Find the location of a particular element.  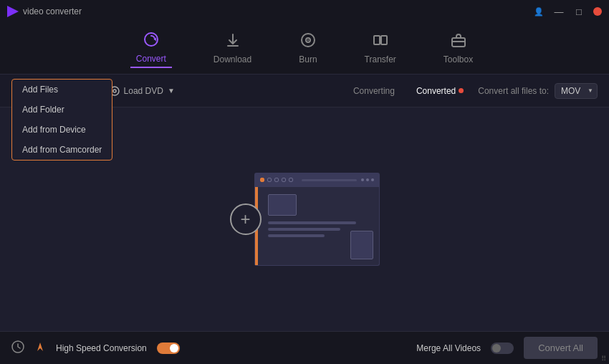

speed-icon is located at coordinates (40, 348).